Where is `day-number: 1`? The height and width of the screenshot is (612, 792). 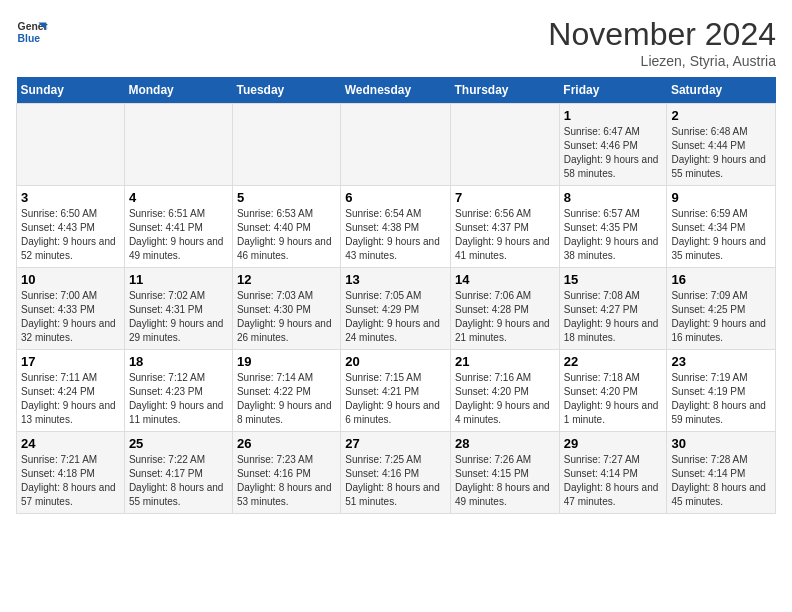 day-number: 1 is located at coordinates (614, 116).